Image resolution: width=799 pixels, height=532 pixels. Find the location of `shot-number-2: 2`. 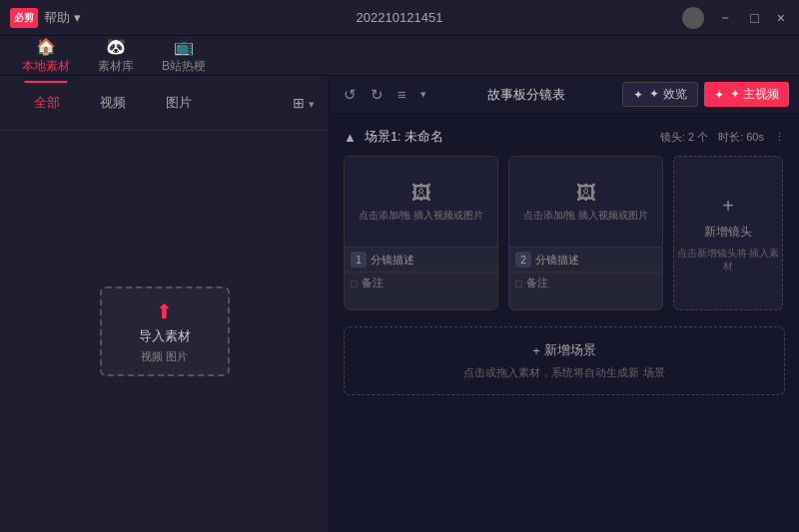

shot-number-2: 2 is located at coordinates (523, 260).